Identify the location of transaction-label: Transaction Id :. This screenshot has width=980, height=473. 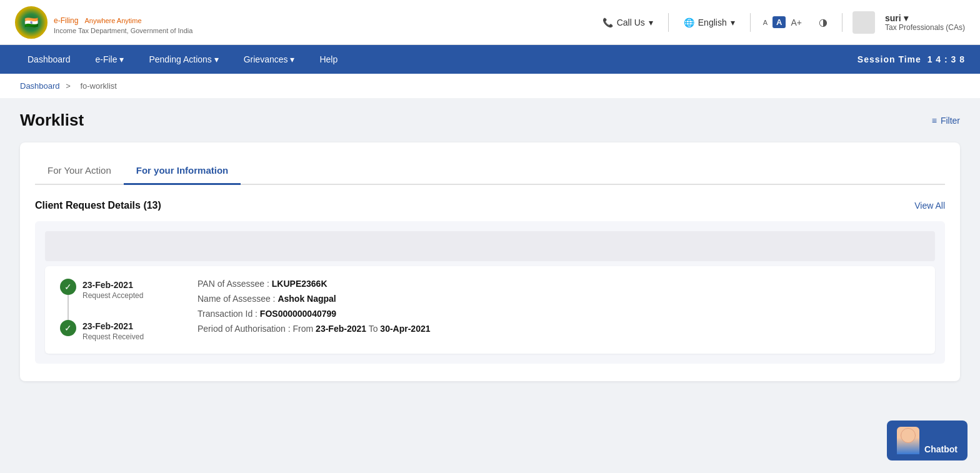
(229, 314).